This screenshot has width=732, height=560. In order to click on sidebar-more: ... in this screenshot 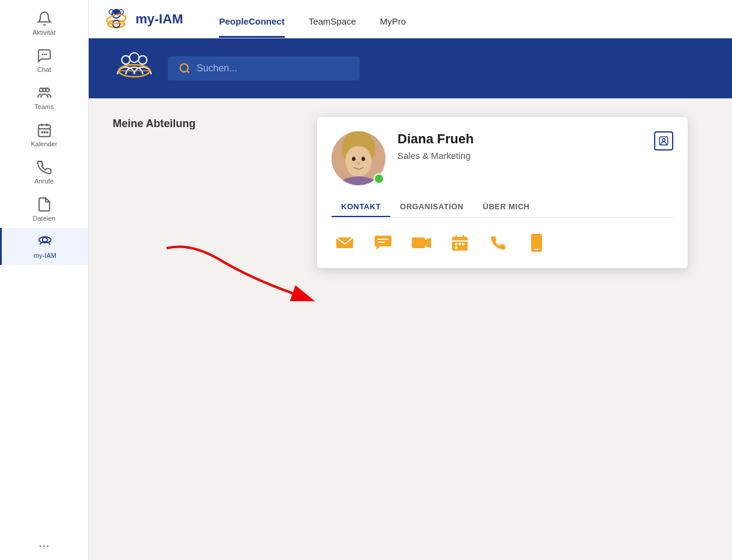, I will do `click(44, 547)`.